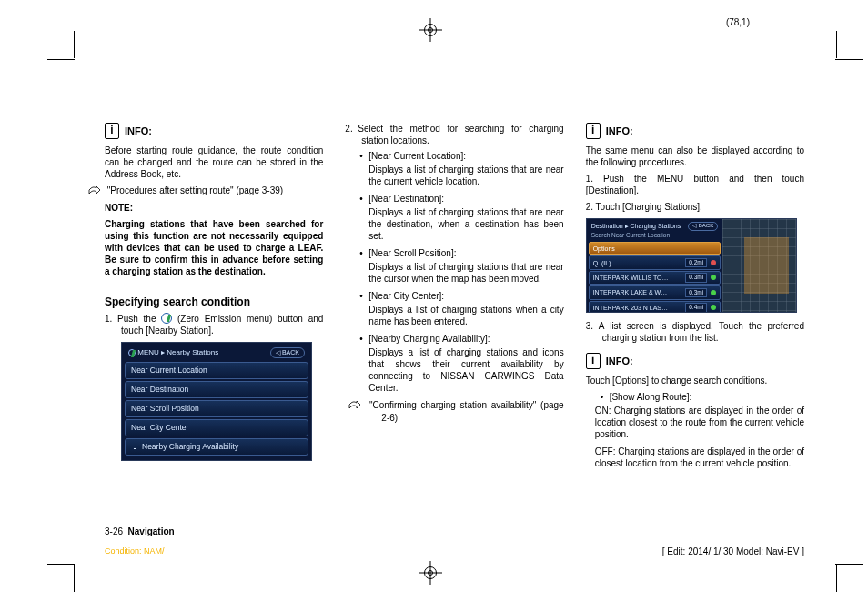 This screenshot has height=601, width=868. Describe the element at coordinates (454, 411) in the screenshot. I see `cross-reference: "Confirming charging station availabilit…` at that location.